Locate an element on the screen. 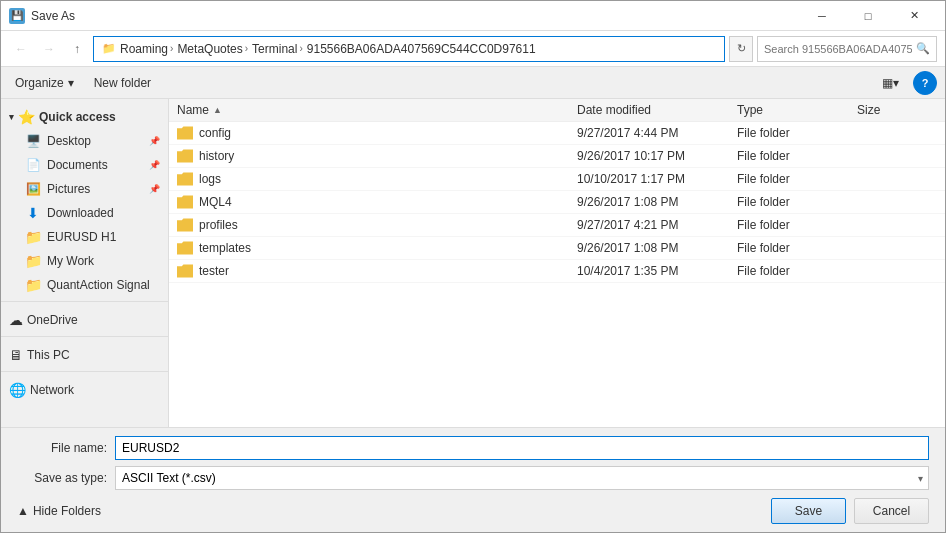 The width and height of the screenshot is (946, 533). search-box: 🔍 is located at coordinates (847, 49).